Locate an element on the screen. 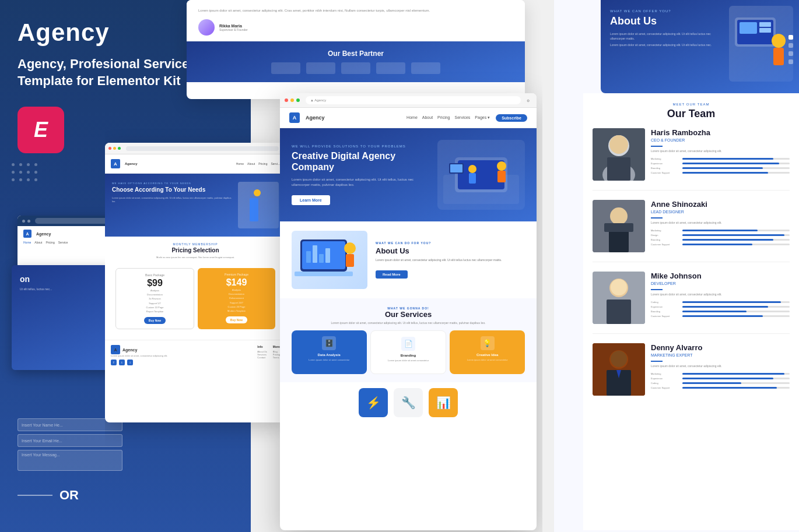 The image size is (799, 532). author-avatar is located at coordinates (206, 27).